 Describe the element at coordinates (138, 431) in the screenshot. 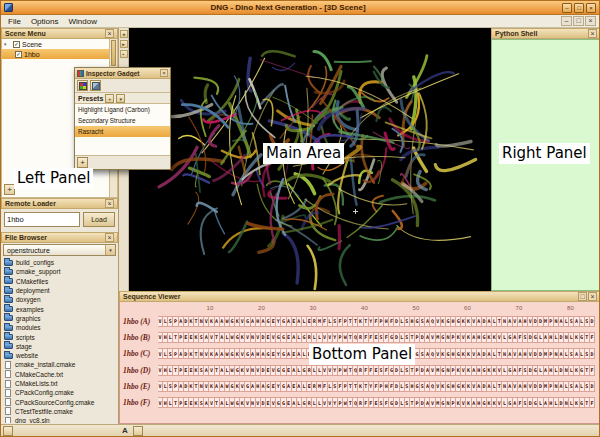

I see `display-mode-button` at that location.